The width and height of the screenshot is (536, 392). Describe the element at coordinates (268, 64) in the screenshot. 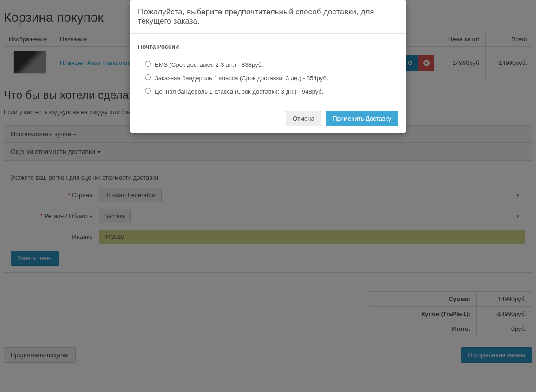

I see `shipping-option: EMS (Срок доставки: 2-3 дн.) - 838руб.` at that location.